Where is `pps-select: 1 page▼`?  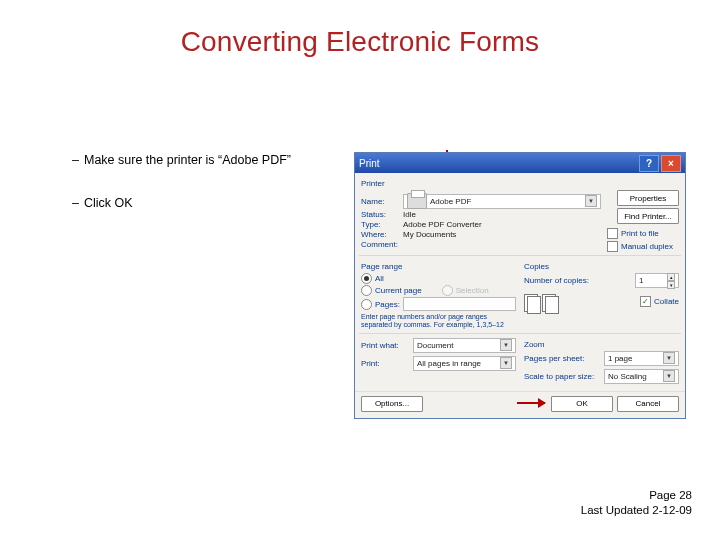 pps-select: 1 page▼ is located at coordinates (642, 358).